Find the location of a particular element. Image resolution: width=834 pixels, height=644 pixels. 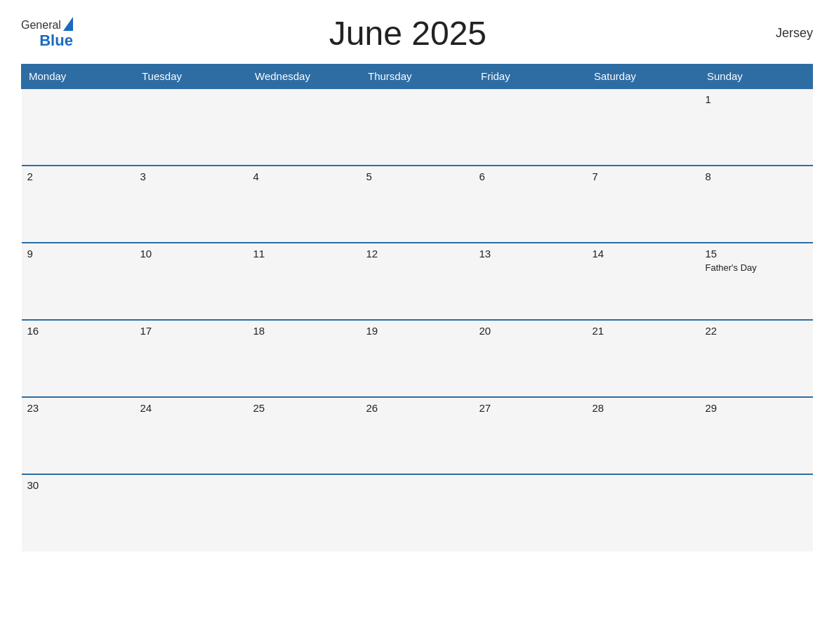

calendar-cell: 14 is located at coordinates (643, 281).